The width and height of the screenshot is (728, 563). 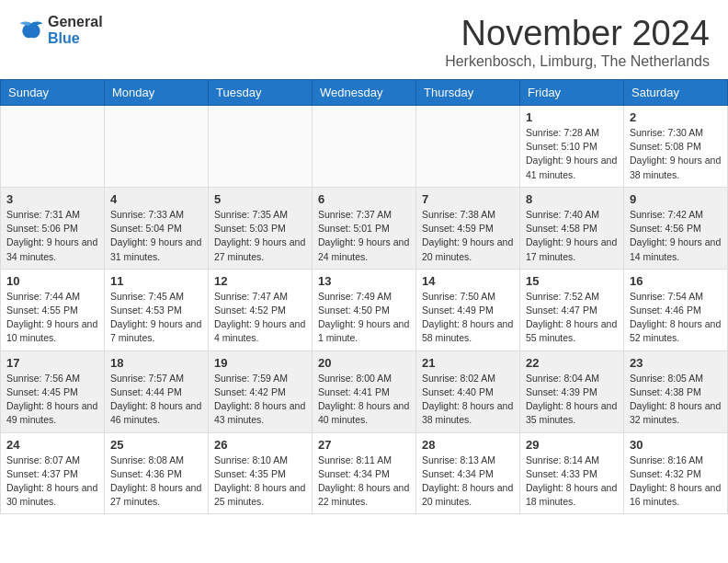 What do you see at coordinates (572, 482) in the screenshot?
I see `day-info: Sunrise: 8:14 AM Sunset: 4:33 PM Dayligh…` at bounding box center [572, 482].